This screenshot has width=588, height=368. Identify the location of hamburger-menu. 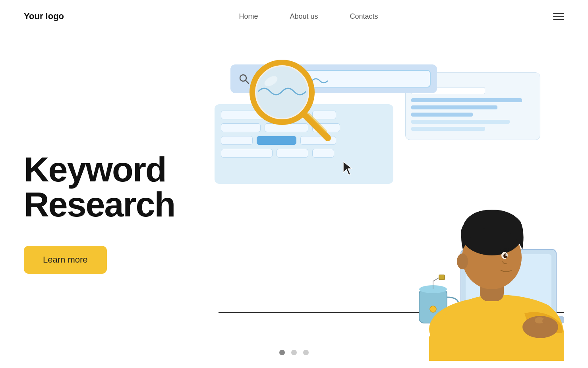
(559, 17).